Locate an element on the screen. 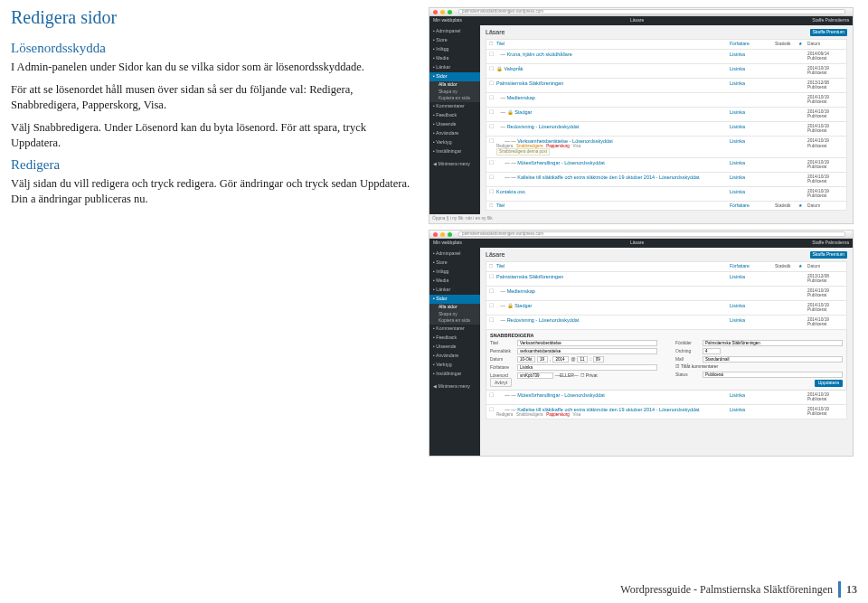 This screenshot has height=603, width=868. page-list-row: ☐🔒 ValspråkLisinka2014/10/19Publicerat is located at coordinates (666, 71).